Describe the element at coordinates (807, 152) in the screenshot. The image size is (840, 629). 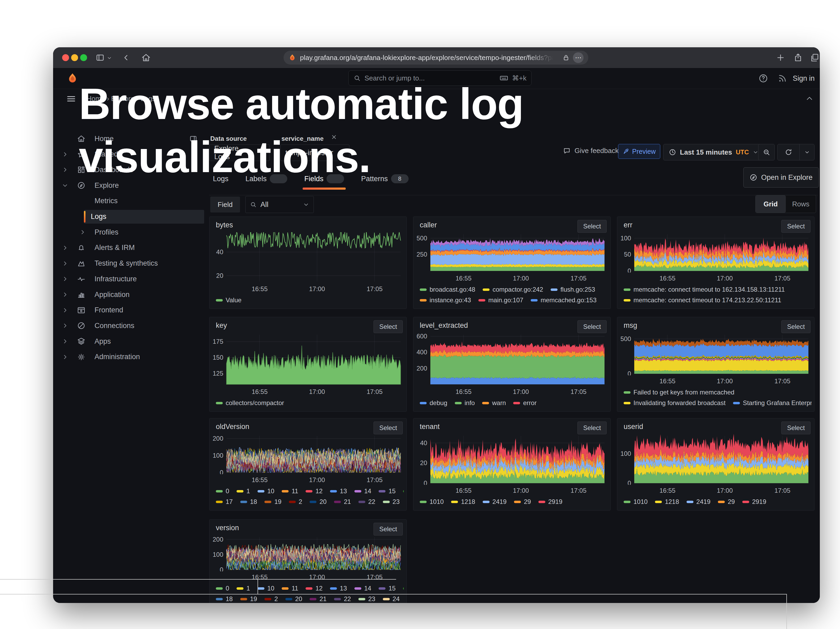
I see `refresh-interval-dropdown` at that location.